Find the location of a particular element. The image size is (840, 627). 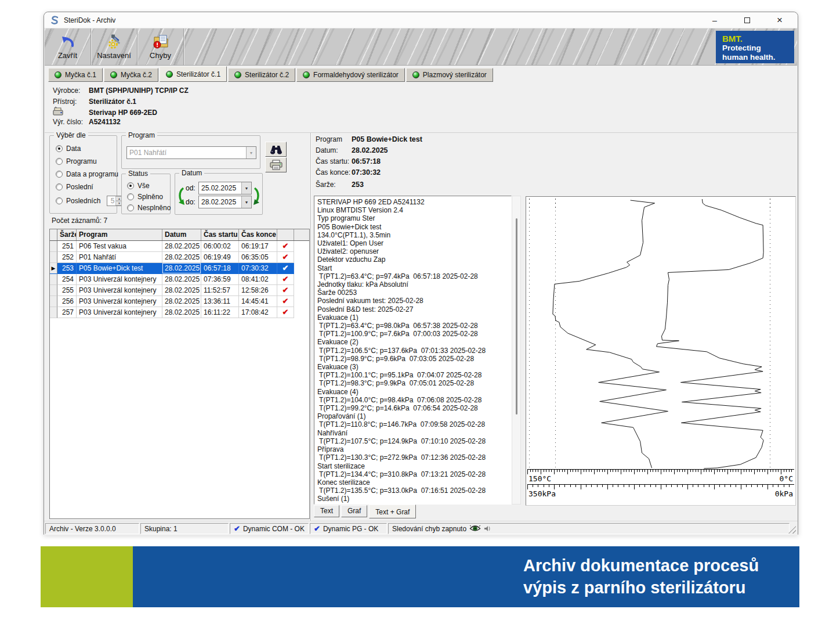

cell-program: P03 Univerzál kontejnery is located at coordinates (120, 280).